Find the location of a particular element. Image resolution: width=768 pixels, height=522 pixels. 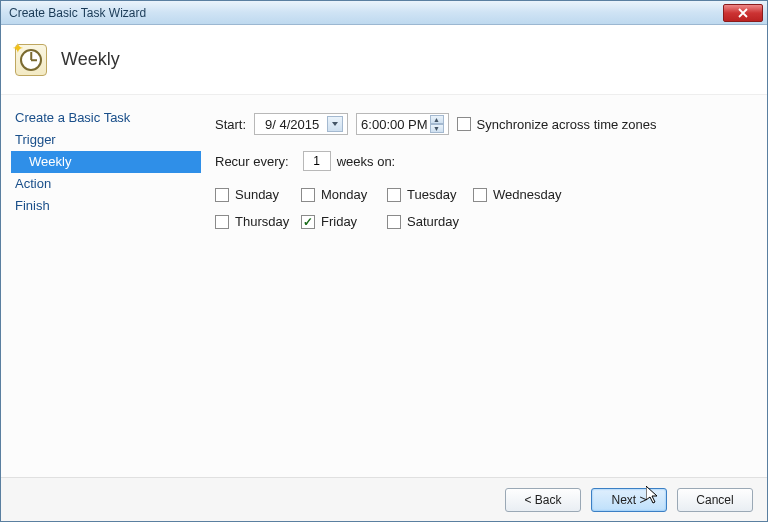

sidebar-item-weekly: Weekly is located at coordinates (106, 162).